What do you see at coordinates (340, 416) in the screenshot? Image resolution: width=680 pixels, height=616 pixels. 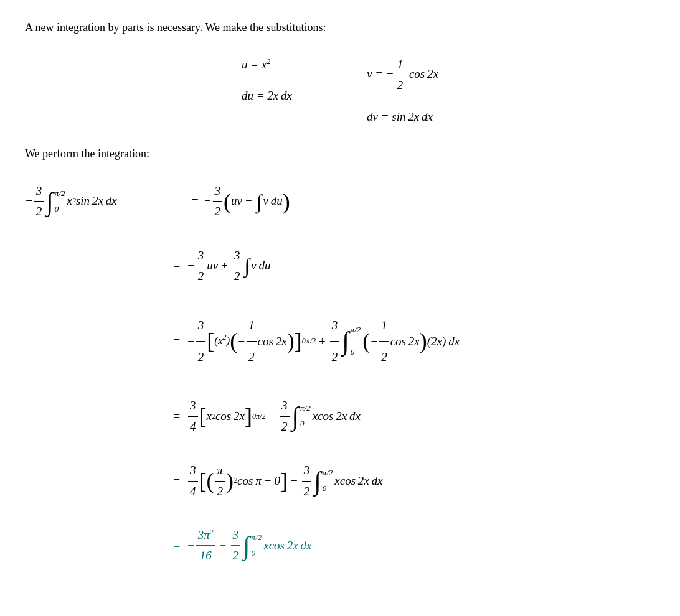 I see `equation-row-4: = 34 [ x2 cos 2x ]0π/2 − 32 ∫π/20 x cos …` at bounding box center [340, 416].